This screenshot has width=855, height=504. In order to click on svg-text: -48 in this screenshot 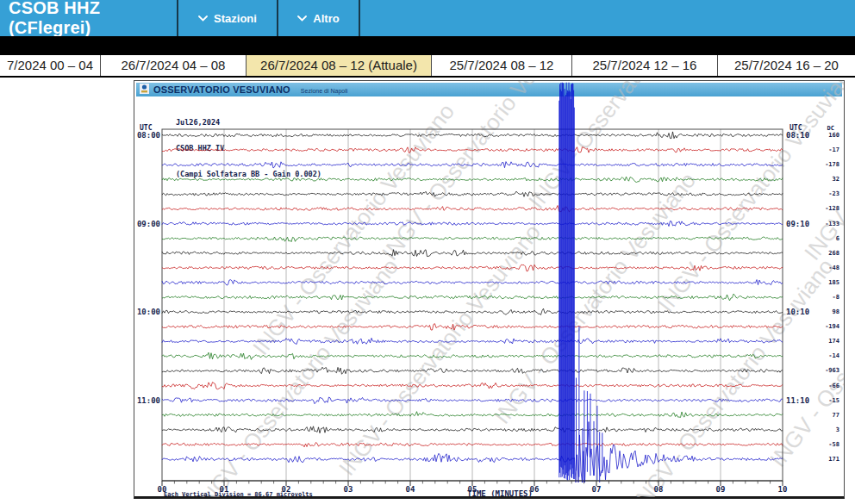, I will do `click(834, 268)`.